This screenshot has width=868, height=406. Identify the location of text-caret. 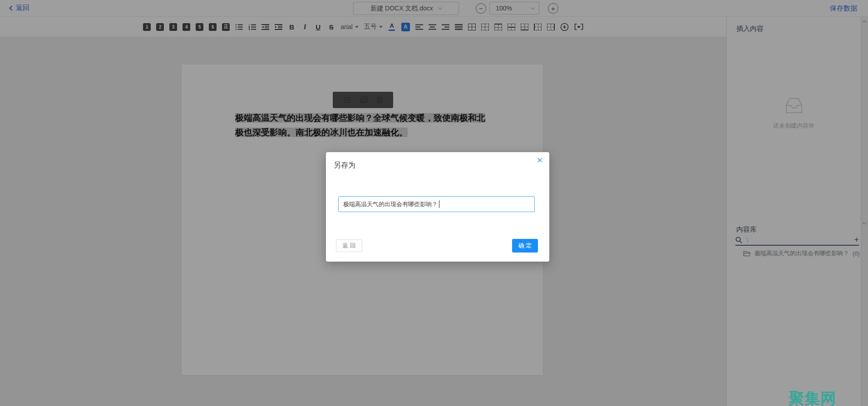
(439, 204).